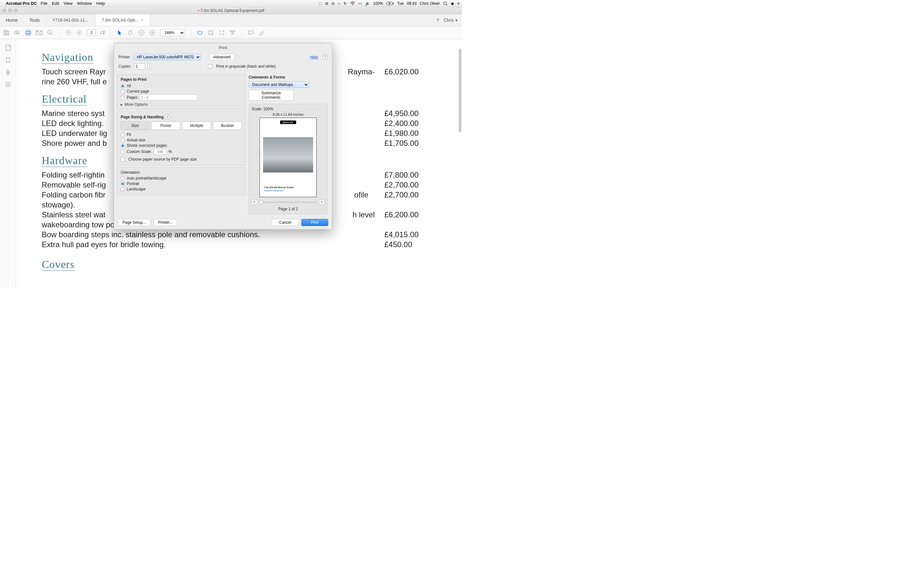 This screenshot has height=577, width=924. I want to click on radio-portrait, so click(123, 184).